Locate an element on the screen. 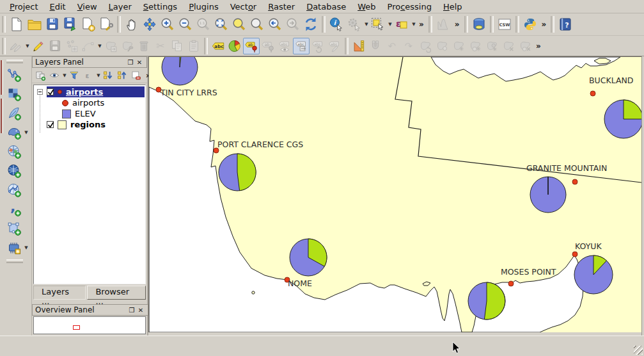 The height and width of the screenshot is (356, 644). overview-extent-rect is located at coordinates (77, 328).